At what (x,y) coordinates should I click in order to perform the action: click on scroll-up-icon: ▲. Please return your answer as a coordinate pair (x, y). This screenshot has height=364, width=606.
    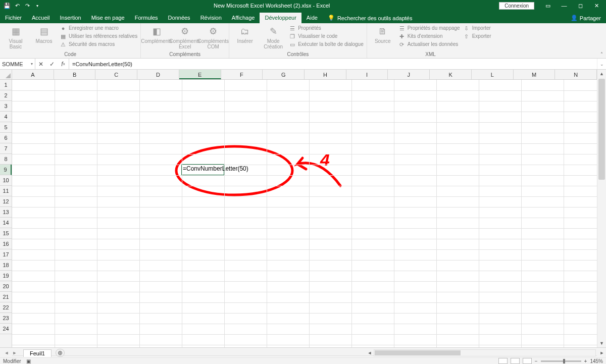
    Looking at the image, I should click on (602, 74).